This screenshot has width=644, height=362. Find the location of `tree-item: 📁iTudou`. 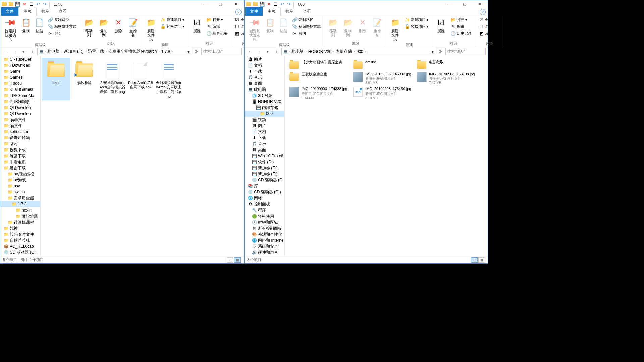

tree-item: 📁iTudou is located at coordinates (20, 83).